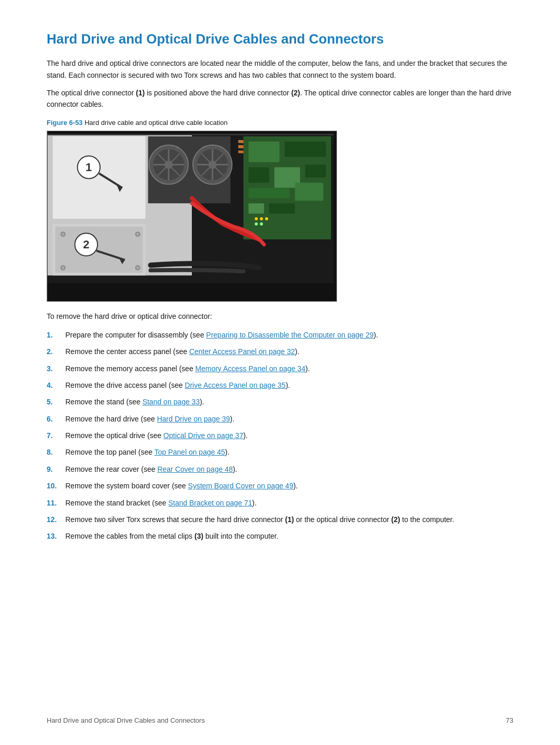 This screenshot has height=745, width=560. What do you see at coordinates (56, 469) in the screenshot?
I see `step-number: 9.` at bounding box center [56, 469].